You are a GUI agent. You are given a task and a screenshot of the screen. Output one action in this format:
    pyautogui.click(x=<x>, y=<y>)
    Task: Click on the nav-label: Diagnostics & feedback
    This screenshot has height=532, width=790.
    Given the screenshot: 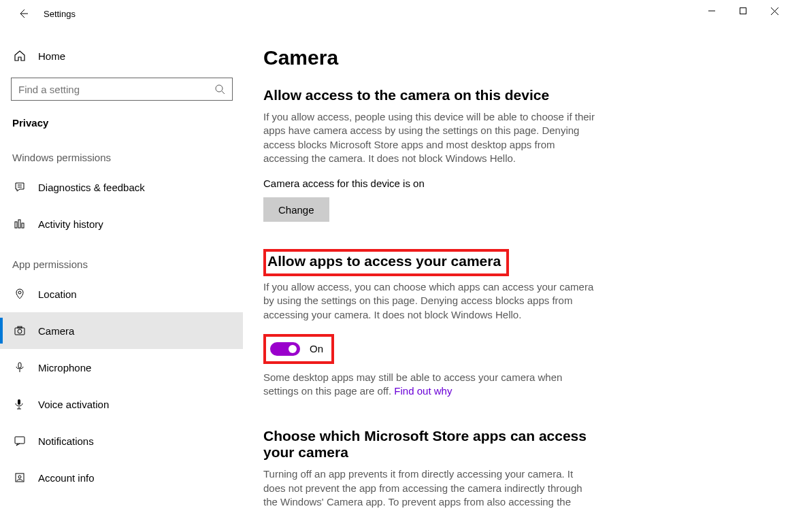 What is the action you would take?
    pyautogui.click(x=91, y=188)
    